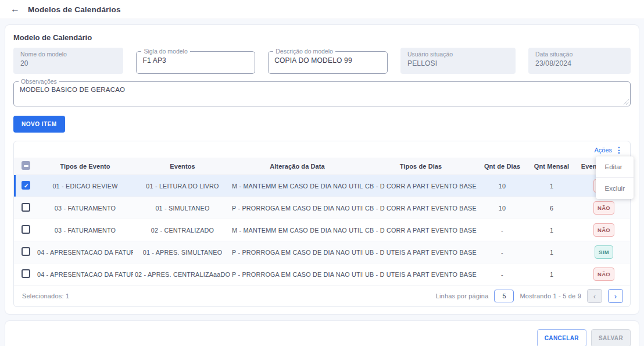 This screenshot has width=644, height=346. I want to click on table-header-row: Tipos de Evento Eventos Alteração da Dat…, so click(322, 166).